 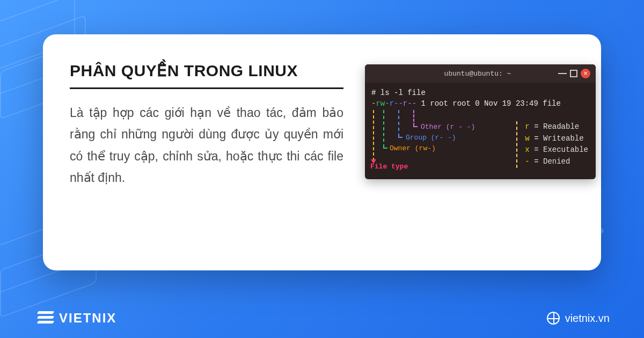 What do you see at coordinates (480, 74) in the screenshot?
I see `terminal-titlebar: ubuntu@ubuntu: ~ ✕` at bounding box center [480, 74].